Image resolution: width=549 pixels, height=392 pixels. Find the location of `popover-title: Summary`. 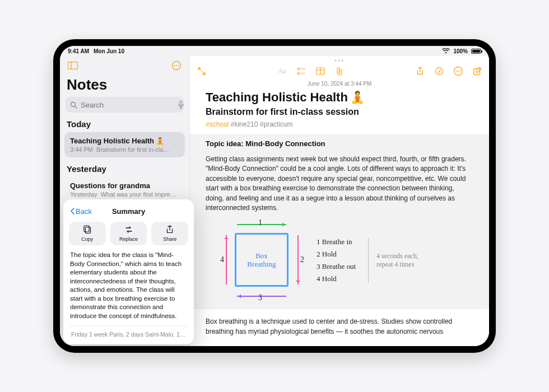

popover-title: Summary is located at coordinates (129, 212).